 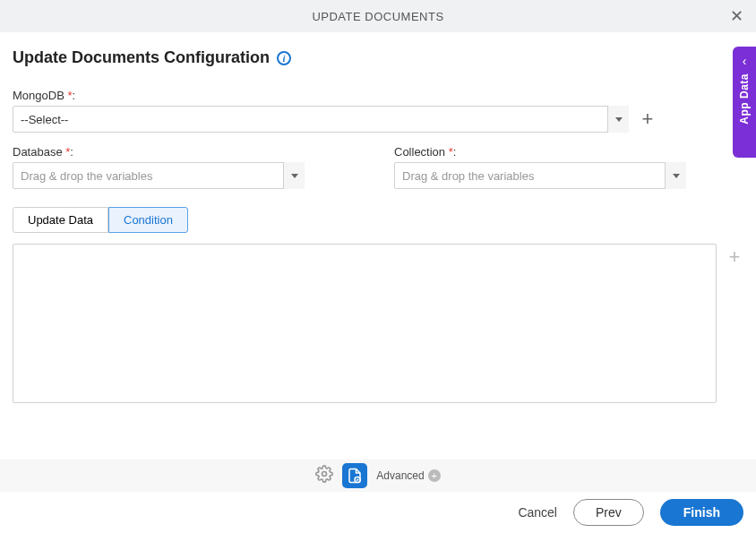 What do you see at coordinates (61, 220) in the screenshot?
I see `tab-update-data: Update Data` at bounding box center [61, 220].